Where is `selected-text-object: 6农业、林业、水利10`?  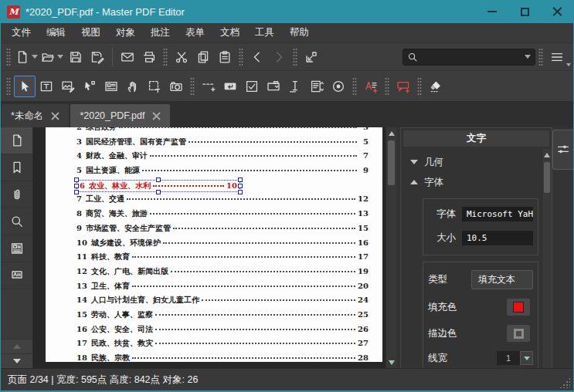
selected-text-object: 6农业、林业、水利10 is located at coordinates (158, 186).